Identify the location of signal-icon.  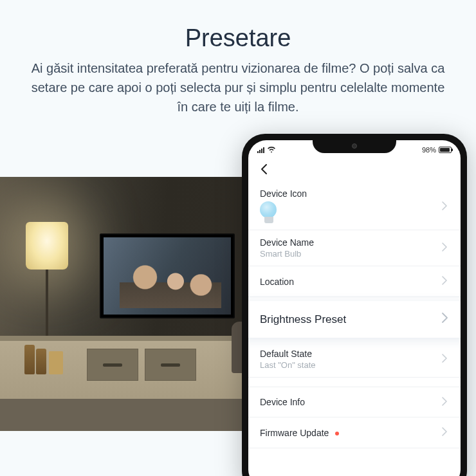
(261, 151).